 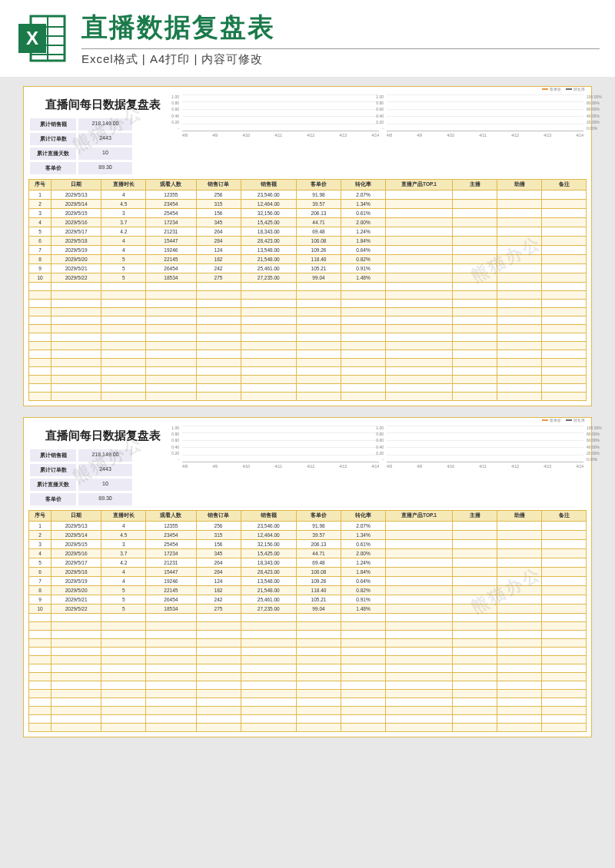 What do you see at coordinates (308, 269) in the screenshot?
I see `table-row: 92029/5/2152645424225,461.00105.210.91%` at bounding box center [308, 269].